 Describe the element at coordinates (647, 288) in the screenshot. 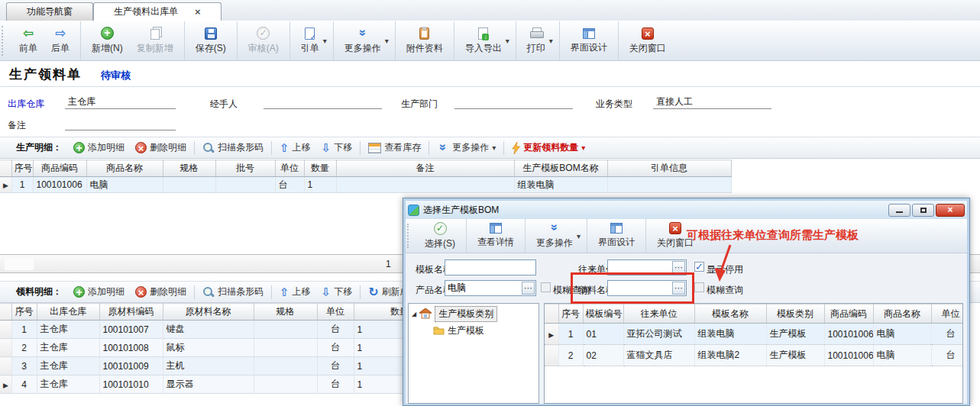

I see `material-name-input: ⋯` at that location.